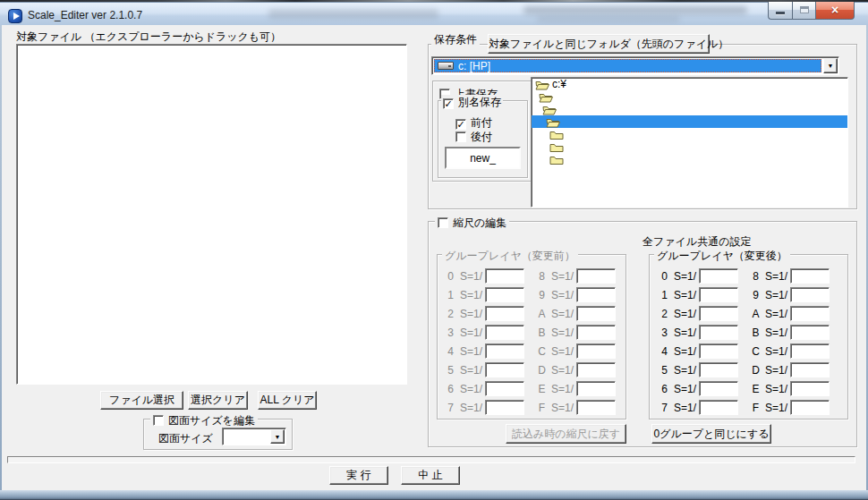 The width and height of the screenshot is (868, 500). I want to click on group-layer-after-groupbox: 0S=1/8S=1/1S=1/9S=1/2S=1/AS=1/3S=1/BS=1/…, so click(748, 336).